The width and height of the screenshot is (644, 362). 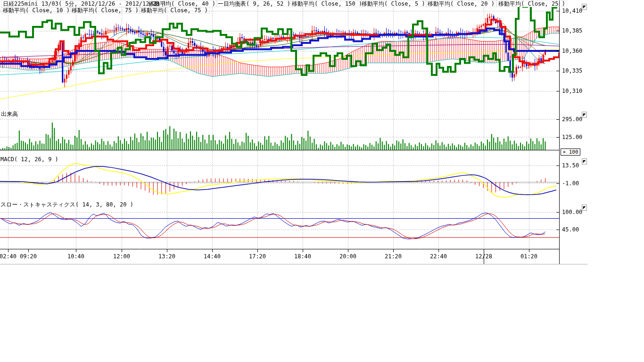 What do you see at coordinates (76, 256) in the screenshot?
I see `time-axis-label-2: 10:40` at bounding box center [76, 256].